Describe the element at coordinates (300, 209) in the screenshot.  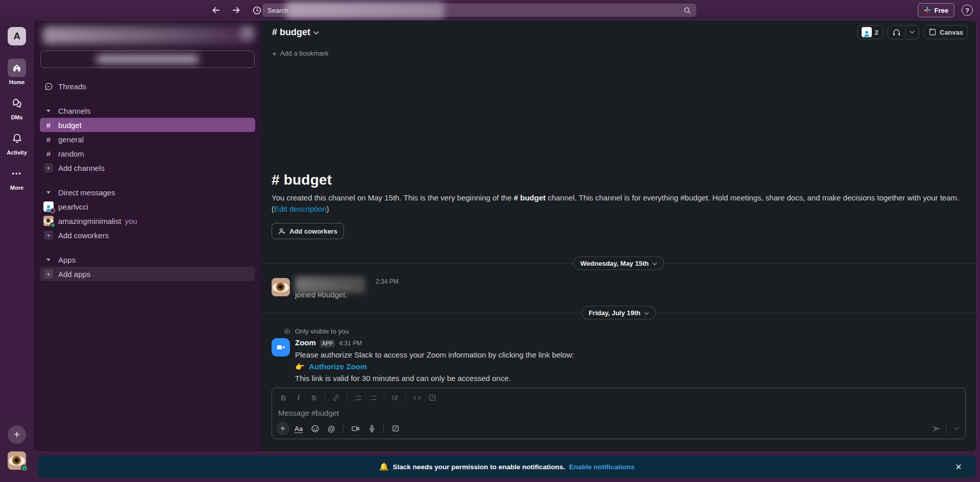
I see `edit-description-link: Edit description` at that location.